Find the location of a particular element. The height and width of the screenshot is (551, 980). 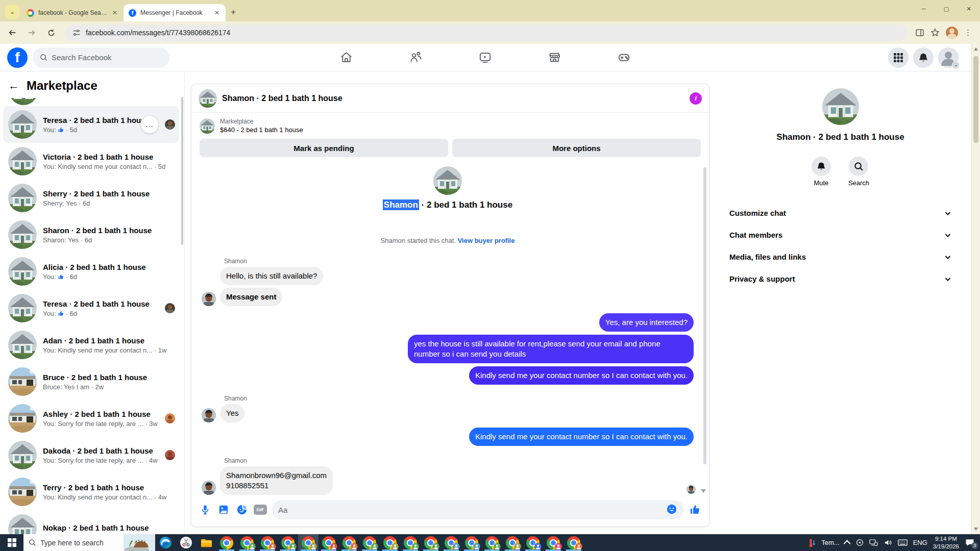

refresh-icon is located at coordinates (51, 33).